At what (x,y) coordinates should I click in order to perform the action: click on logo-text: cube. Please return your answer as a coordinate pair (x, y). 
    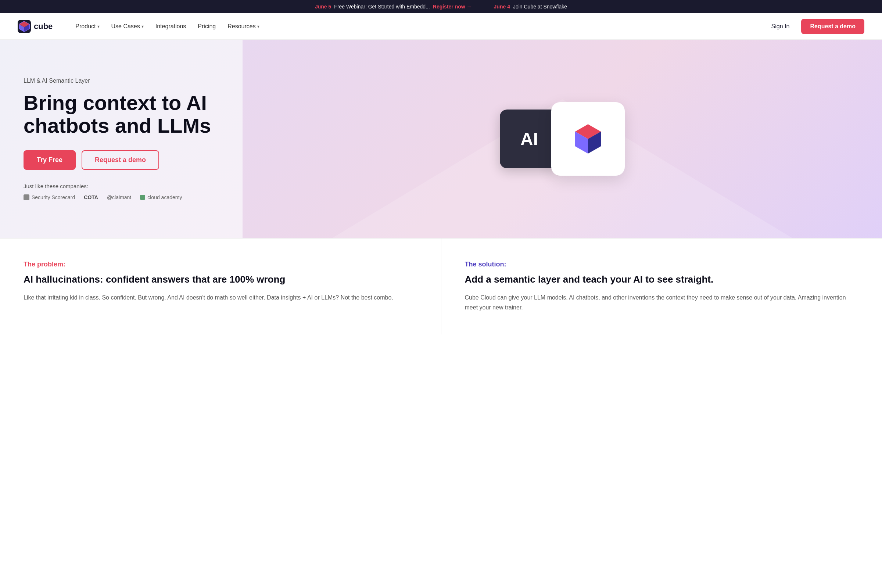
    Looking at the image, I should click on (43, 26).